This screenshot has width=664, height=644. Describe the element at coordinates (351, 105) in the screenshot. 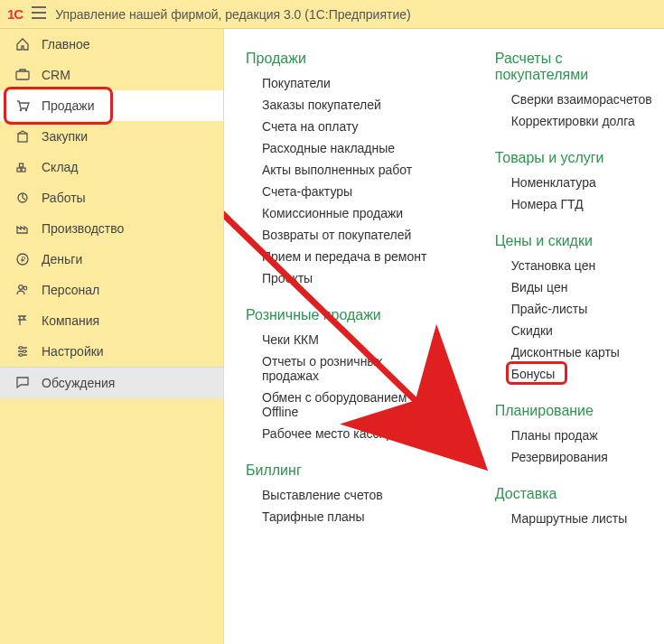

I see `menu-link: Заказы покупателей` at that location.